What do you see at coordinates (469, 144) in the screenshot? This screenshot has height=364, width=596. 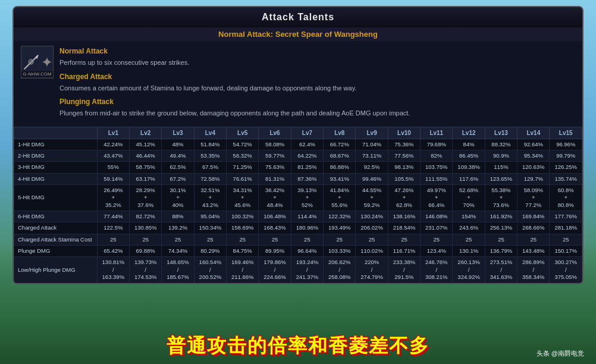 I see `cell-r0-c11: 84%` at bounding box center [469, 144].